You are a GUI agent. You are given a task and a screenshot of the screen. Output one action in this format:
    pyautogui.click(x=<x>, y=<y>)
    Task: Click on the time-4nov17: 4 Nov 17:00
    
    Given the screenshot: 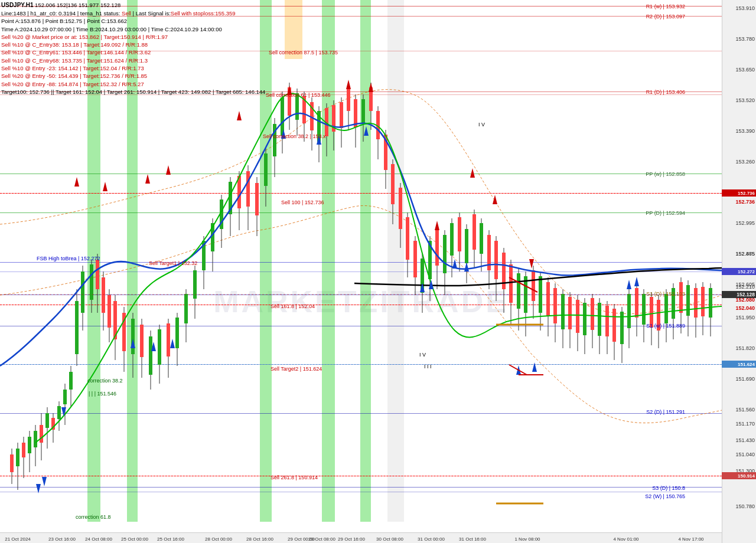 What is the action you would take?
    pyautogui.click(x=691, y=539)
    